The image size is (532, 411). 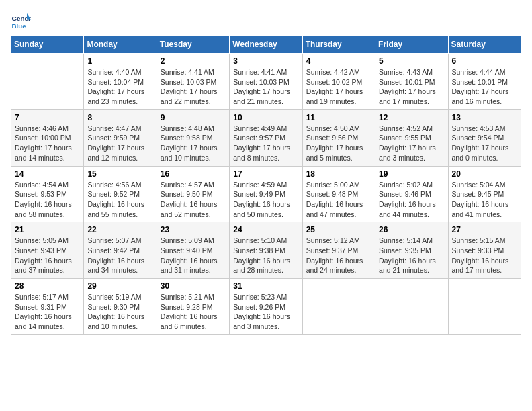 What do you see at coordinates (266, 250) in the screenshot?
I see `calendar-week-row: 21Sunrise: 5:05 AM Sunset: 9:43 PM Dayli…` at bounding box center [266, 250].